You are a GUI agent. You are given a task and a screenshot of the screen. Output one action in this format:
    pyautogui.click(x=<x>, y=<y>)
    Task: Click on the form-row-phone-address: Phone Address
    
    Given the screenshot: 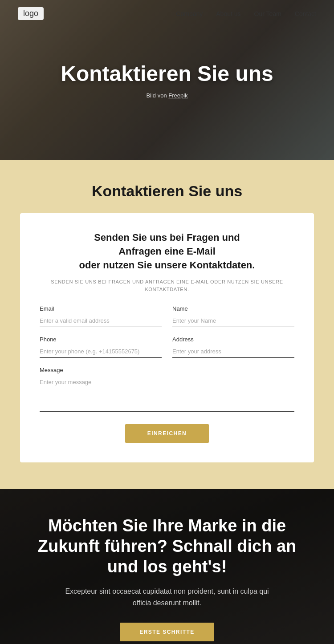 What is the action you would take?
    pyautogui.click(x=167, y=347)
    